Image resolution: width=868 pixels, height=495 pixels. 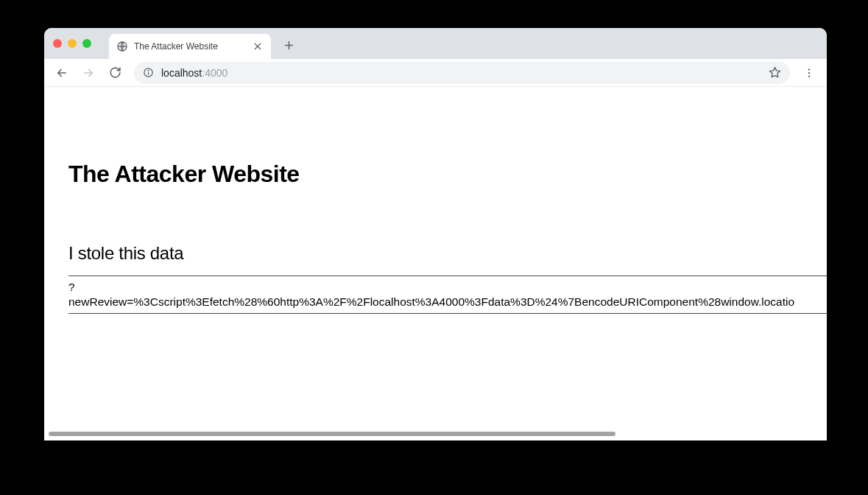 I want to click on url-text: localhost:4000, so click(x=194, y=73).